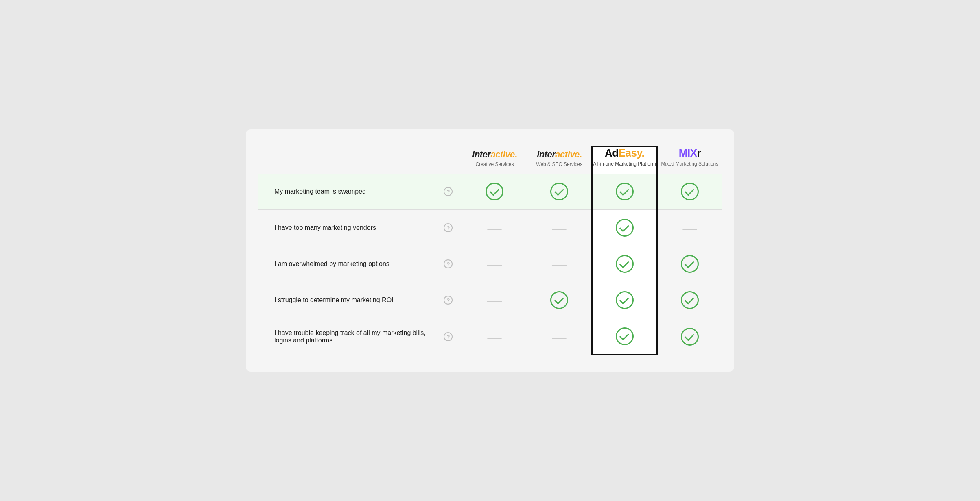  What do you see at coordinates (490, 300) in the screenshot?
I see `table-row: I struggle to determine my marketing ROI…` at bounding box center [490, 300].